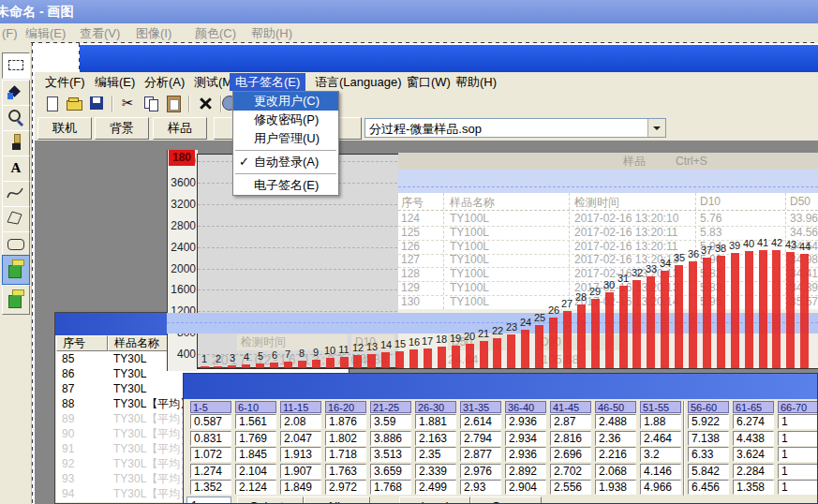 The width and height of the screenshot is (818, 504). Describe the element at coordinates (272, 34) in the screenshot. I see `paint-menu-5: 帮助(H)` at that location.